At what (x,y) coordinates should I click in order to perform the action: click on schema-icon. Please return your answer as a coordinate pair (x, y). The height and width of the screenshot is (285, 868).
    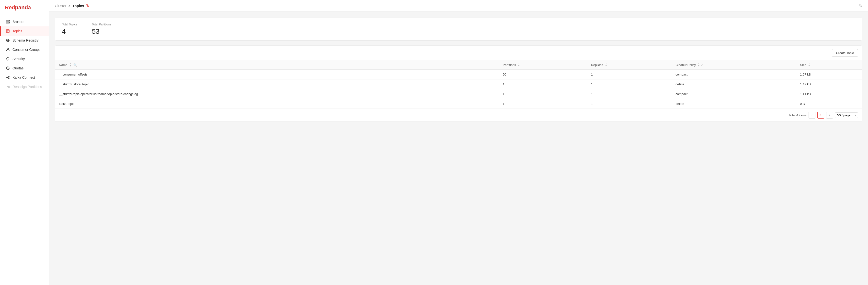
    Looking at the image, I should click on (8, 40).